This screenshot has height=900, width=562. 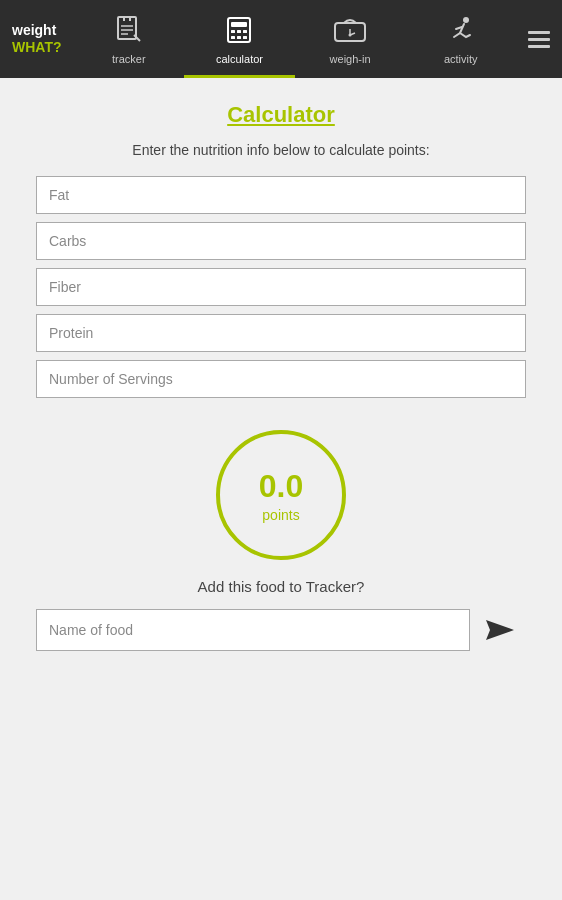 What do you see at coordinates (281, 39) in the screenshot?
I see `header: weight WHAT? tracker` at bounding box center [281, 39].